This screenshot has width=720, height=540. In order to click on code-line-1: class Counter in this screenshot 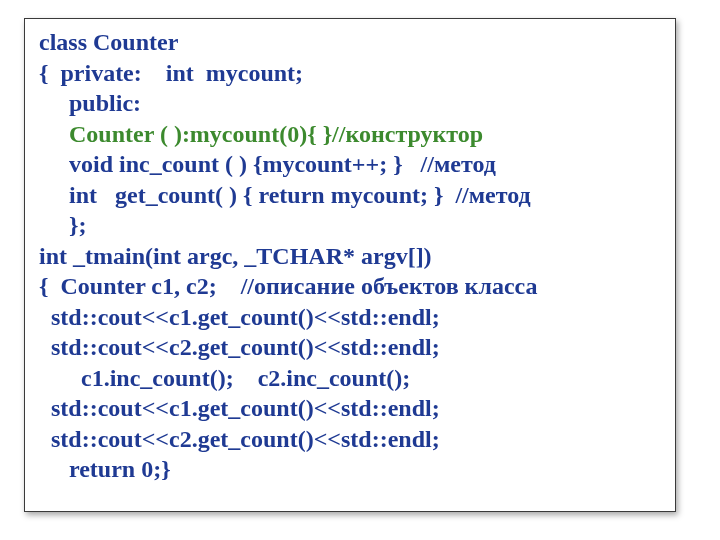, I will do `click(108, 42)`.